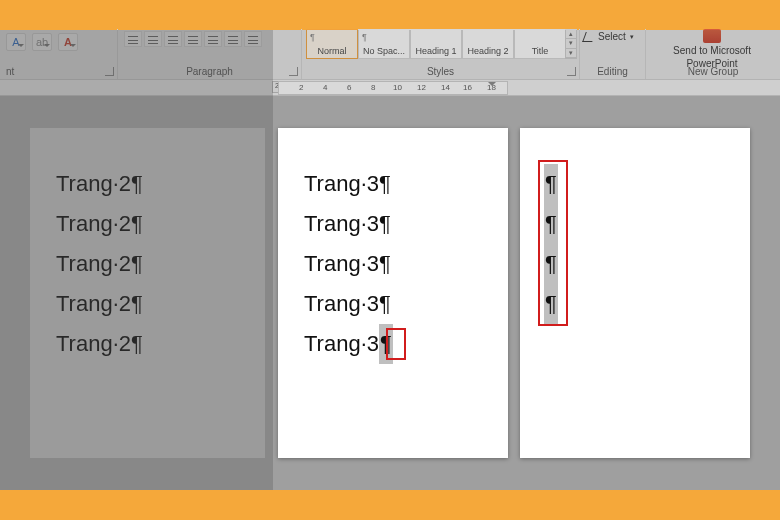 The width and height of the screenshot is (780, 520). What do you see at coordinates (612, 36) in the screenshot?
I see `select-label: Select` at bounding box center [612, 36].